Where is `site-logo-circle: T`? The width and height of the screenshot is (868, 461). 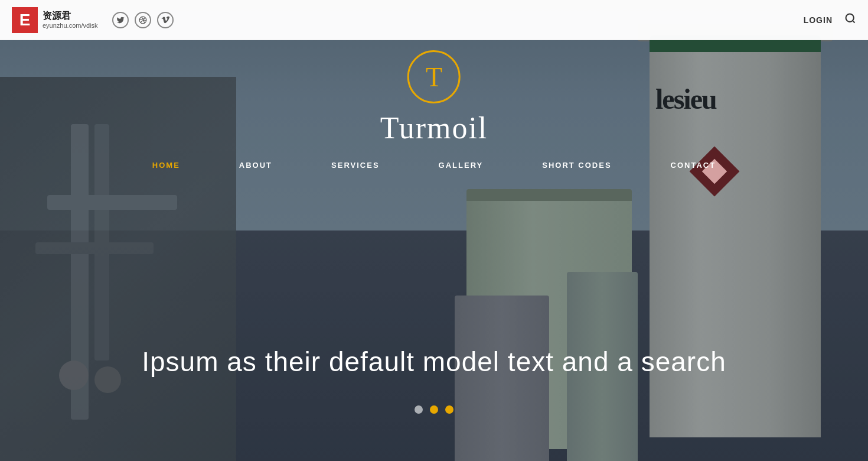
site-logo-circle: T is located at coordinates (434, 77).